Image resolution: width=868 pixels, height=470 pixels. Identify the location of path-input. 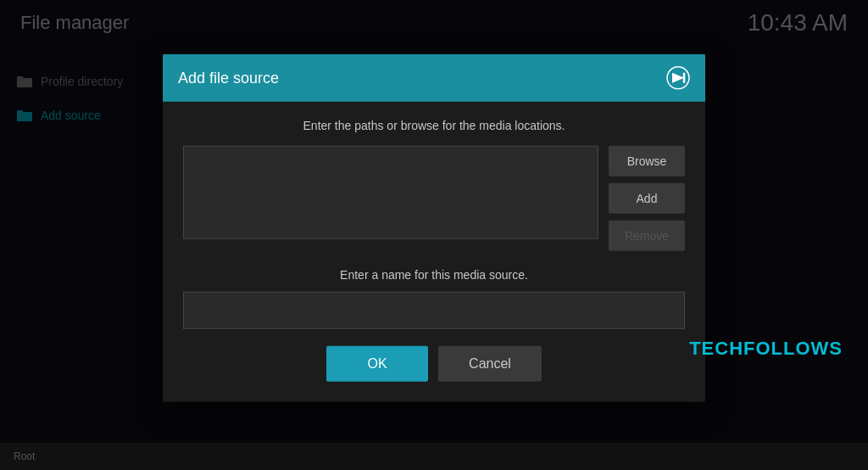
(391, 193).